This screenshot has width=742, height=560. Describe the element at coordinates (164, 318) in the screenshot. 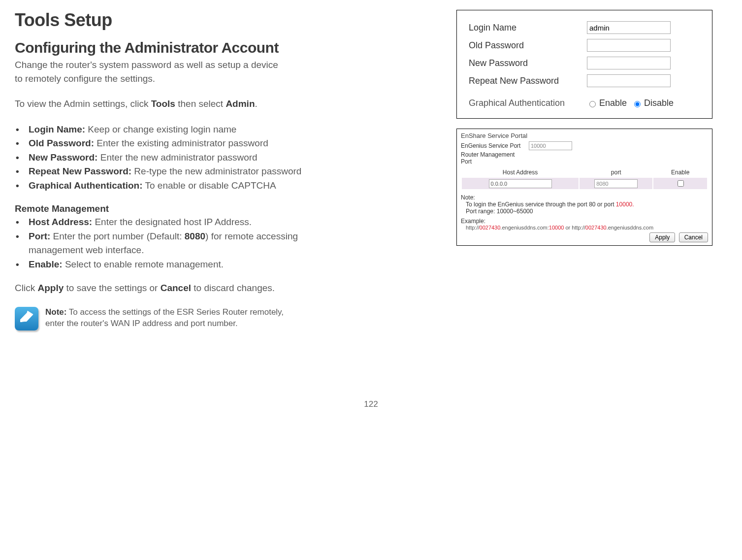

I see `note-text: Note: To access the settings of the ESR …` at that location.